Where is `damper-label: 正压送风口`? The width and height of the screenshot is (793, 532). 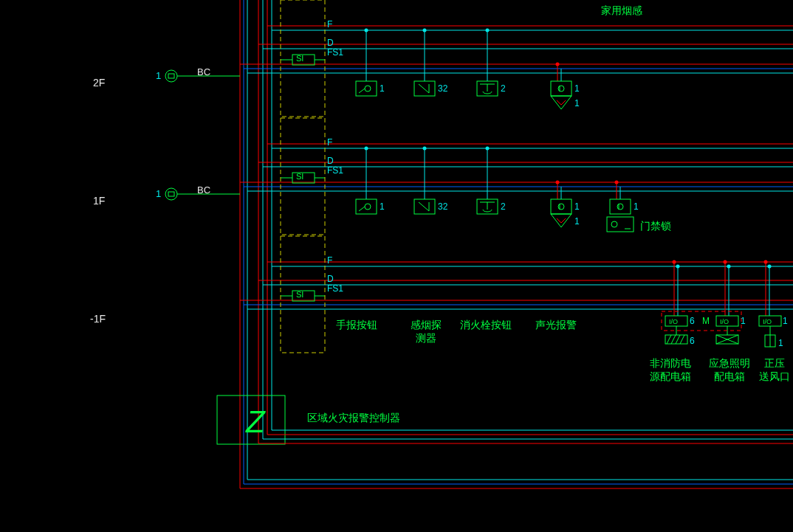 damper-label: 正压送风口 is located at coordinates (775, 370).